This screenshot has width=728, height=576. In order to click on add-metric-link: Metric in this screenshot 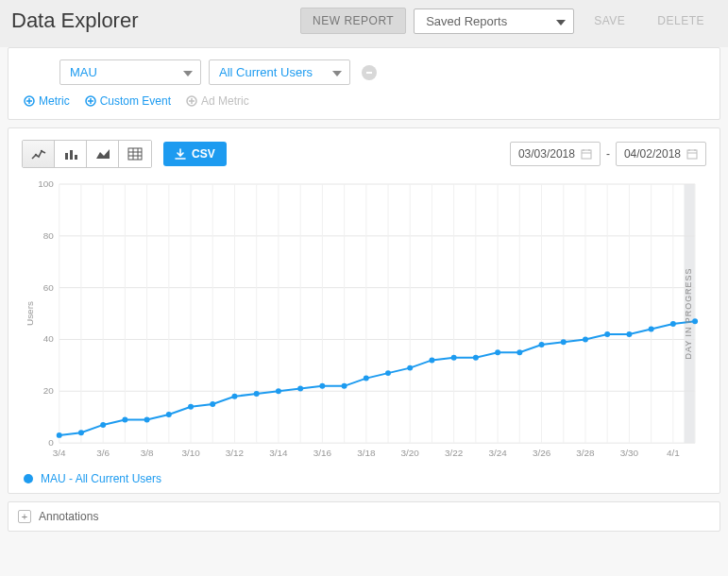, I will do `click(47, 101)`.